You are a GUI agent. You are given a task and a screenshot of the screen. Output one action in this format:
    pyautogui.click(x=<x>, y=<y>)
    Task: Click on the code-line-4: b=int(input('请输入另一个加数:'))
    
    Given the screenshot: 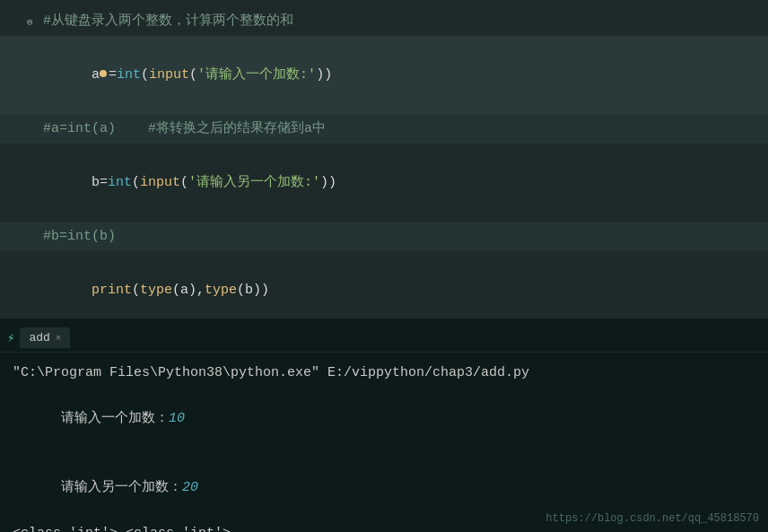 What is the action you would take?
    pyautogui.click(x=384, y=183)
    